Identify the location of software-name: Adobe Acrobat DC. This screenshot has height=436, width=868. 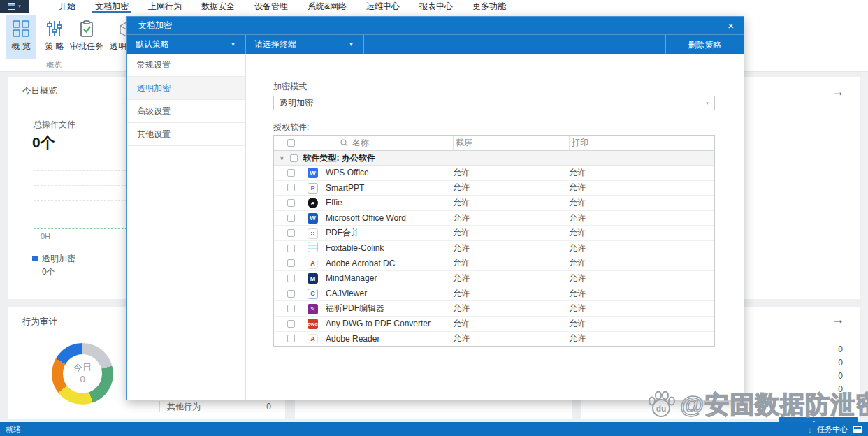
(389, 263).